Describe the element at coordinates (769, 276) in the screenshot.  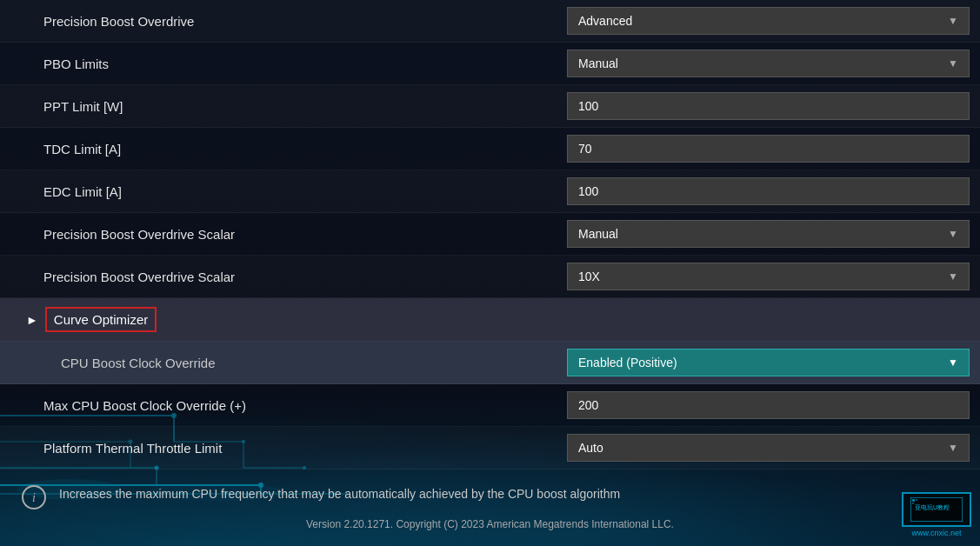
I see `dropdown-pbo-scalar-value: 10X ▼` at that location.